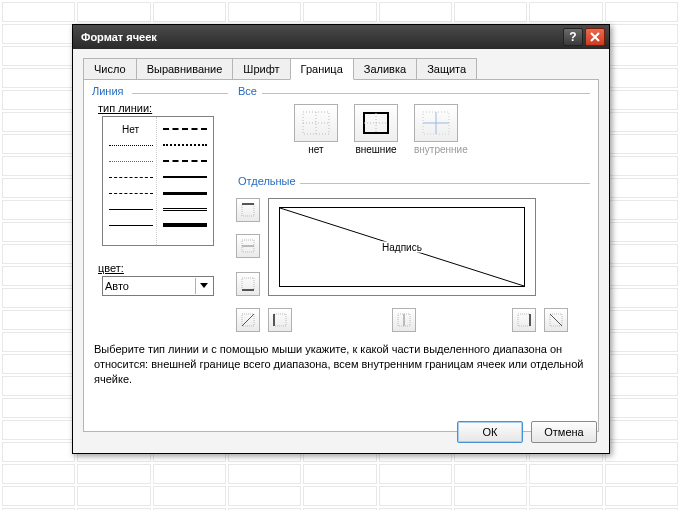 This screenshot has height=510, width=680. Describe the element at coordinates (163, 108) in the screenshot. I see `line-type-label: тип линии:` at that location.